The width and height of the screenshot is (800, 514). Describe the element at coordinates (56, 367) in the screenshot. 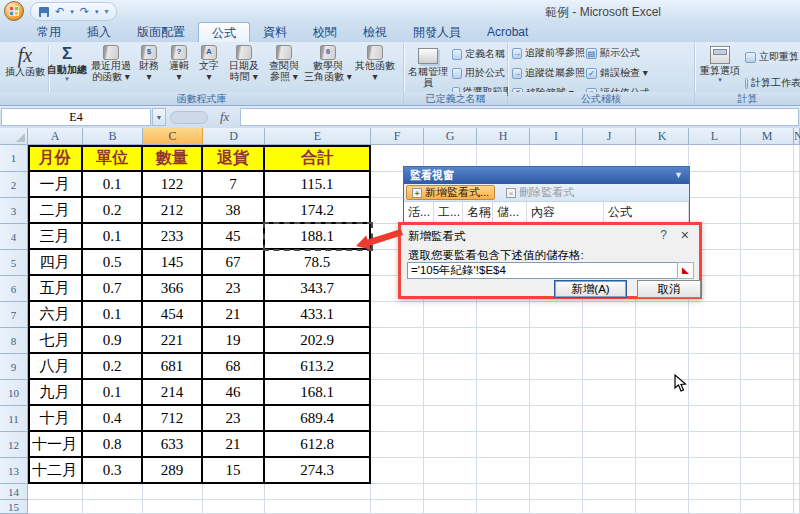

I see `table-cell: 八月` at that location.